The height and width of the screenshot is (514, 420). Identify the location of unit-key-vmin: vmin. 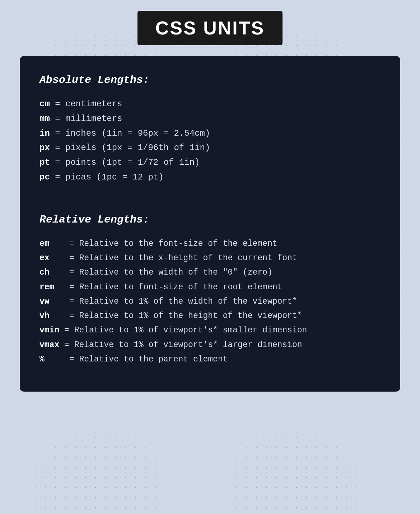
(50, 330).